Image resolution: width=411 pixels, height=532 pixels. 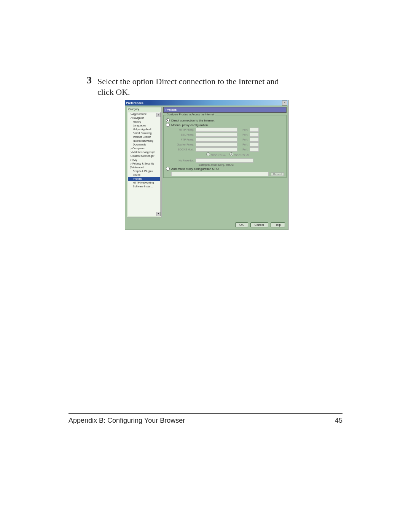 I want to click on ok-button: OK, so click(x=242, y=225).